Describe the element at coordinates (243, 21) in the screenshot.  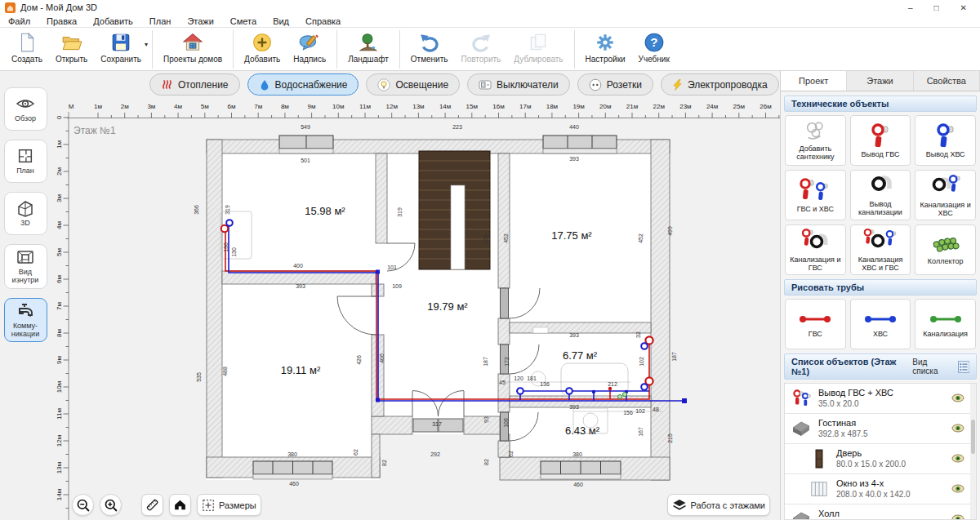
I see `menu-estimate: Смета` at that location.